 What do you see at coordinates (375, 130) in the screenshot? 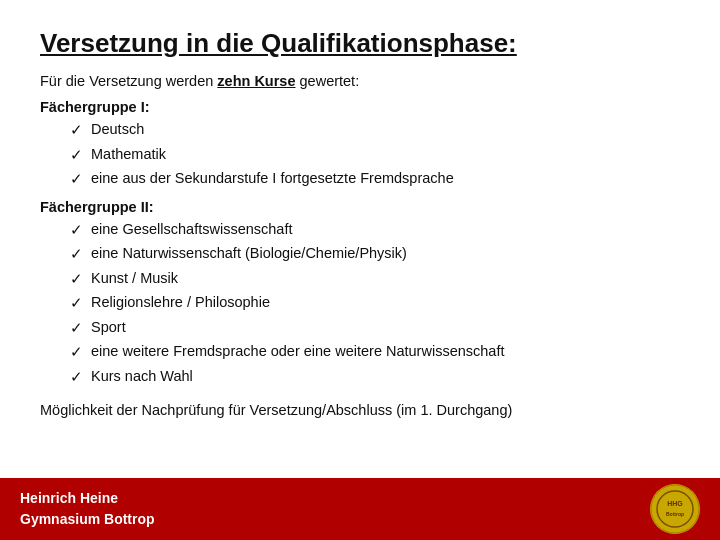
I see `list-item: ✓ Deutsch` at bounding box center [375, 130].